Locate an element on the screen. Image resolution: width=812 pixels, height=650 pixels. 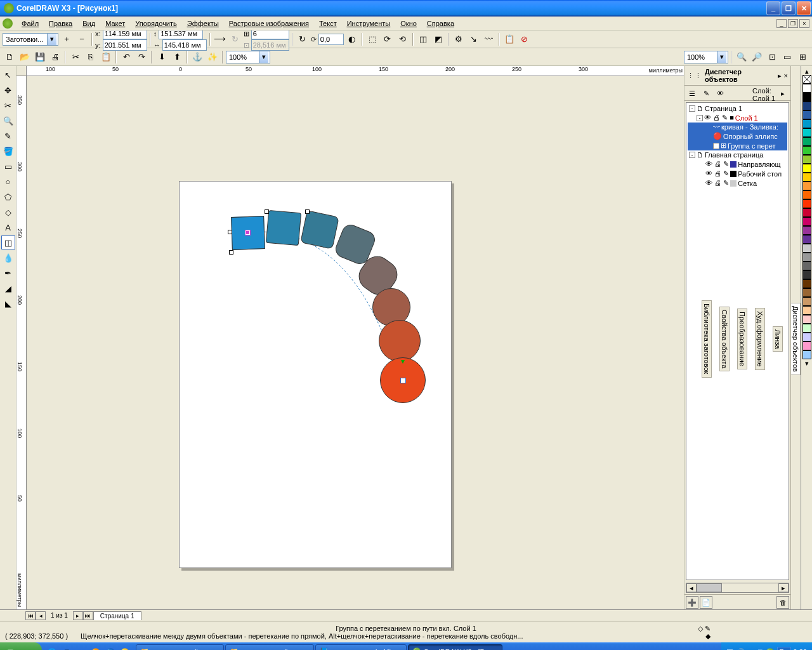
freehand-tool: ✎ is located at coordinates (8, 136).